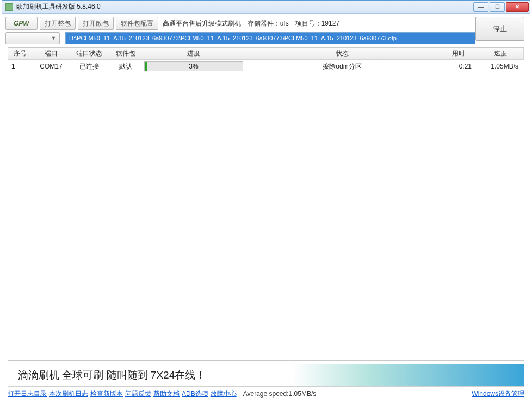 The width and height of the screenshot is (532, 403). I want to click on storage-label: 存储器件：ufs, so click(268, 24).